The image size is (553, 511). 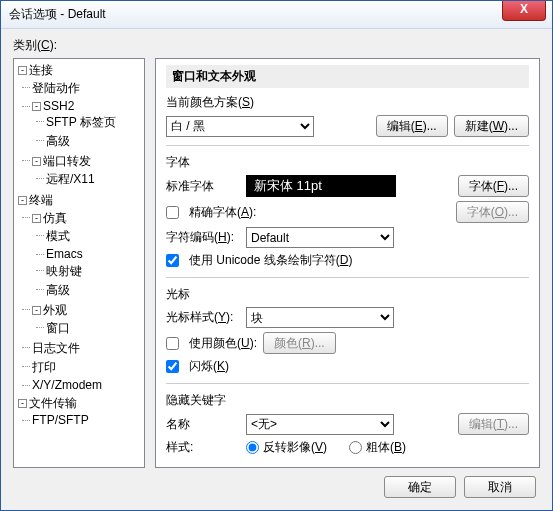 I want to click on cancel-button: 取消, so click(x=500, y=487).